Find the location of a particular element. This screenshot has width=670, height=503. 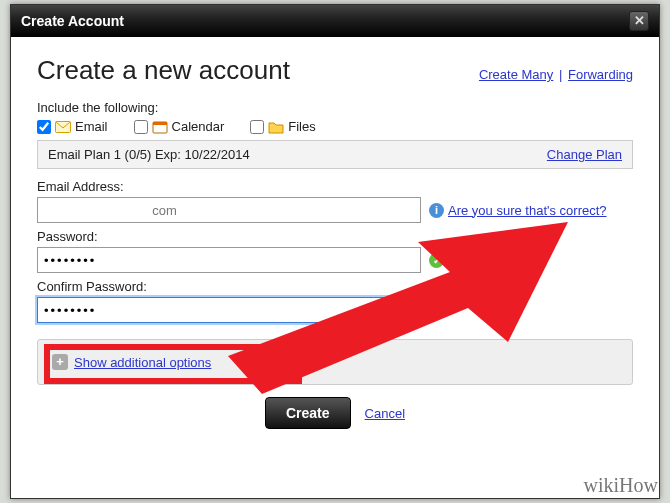

option-email: Email is located at coordinates (72, 126).